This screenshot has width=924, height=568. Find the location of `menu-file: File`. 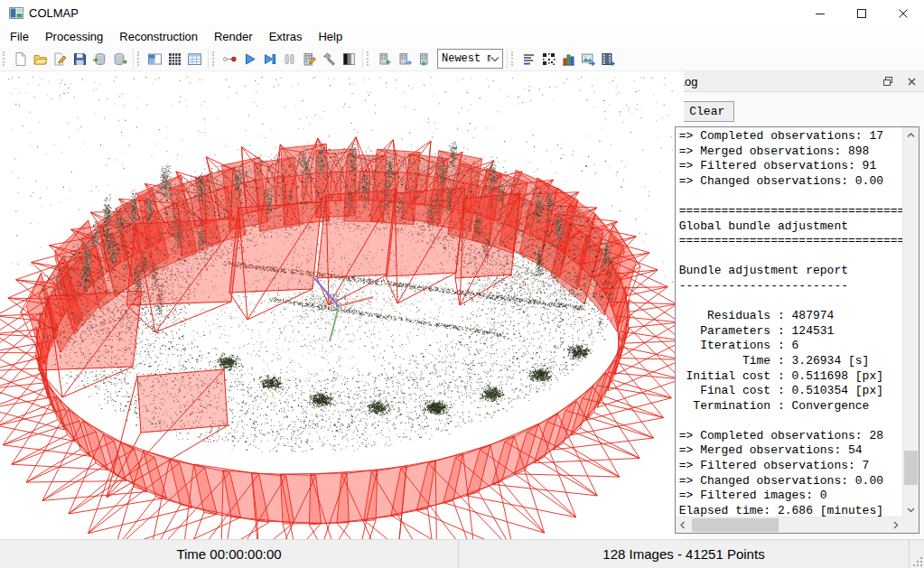

menu-file: File is located at coordinates (20, 36).